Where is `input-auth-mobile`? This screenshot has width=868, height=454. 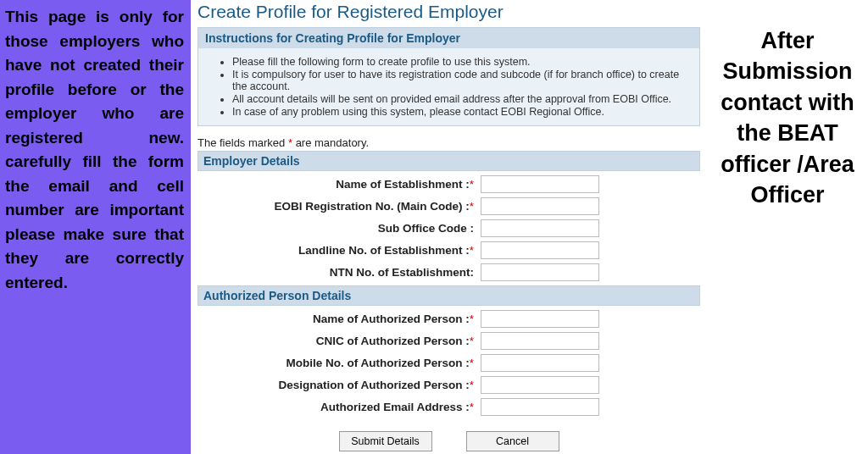
input-auth-mobile is located at coordinates (540, 363).